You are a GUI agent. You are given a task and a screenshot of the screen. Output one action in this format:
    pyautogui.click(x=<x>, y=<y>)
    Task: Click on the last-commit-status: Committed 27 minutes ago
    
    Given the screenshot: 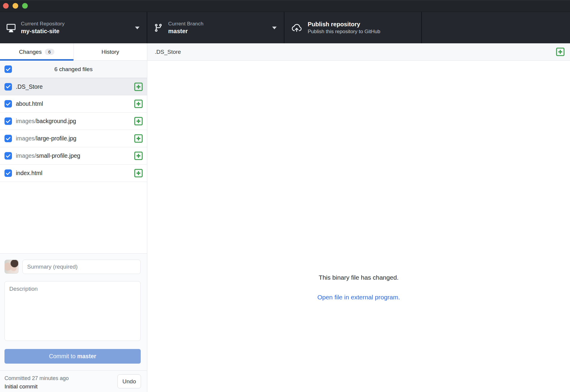 What is the action you would take?
    pyautogui.click(x=61, y=378)
    